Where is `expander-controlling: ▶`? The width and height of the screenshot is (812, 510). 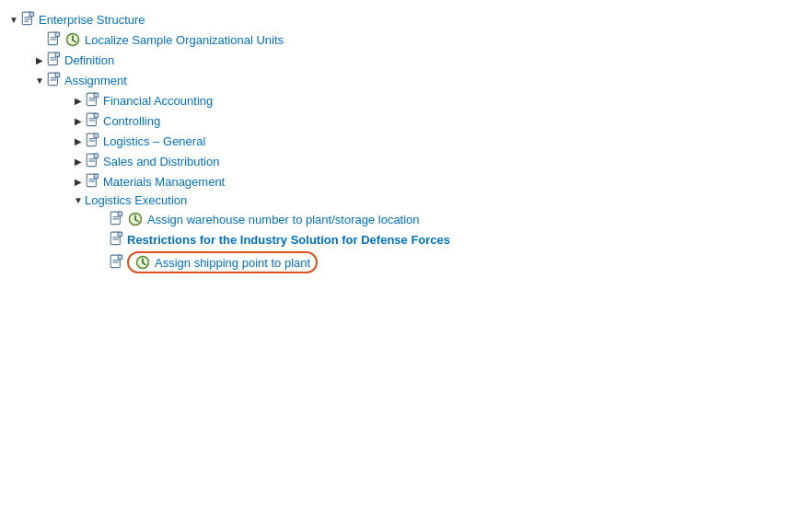
expander-controlling: ▶ is located at coordinates (78, 121).